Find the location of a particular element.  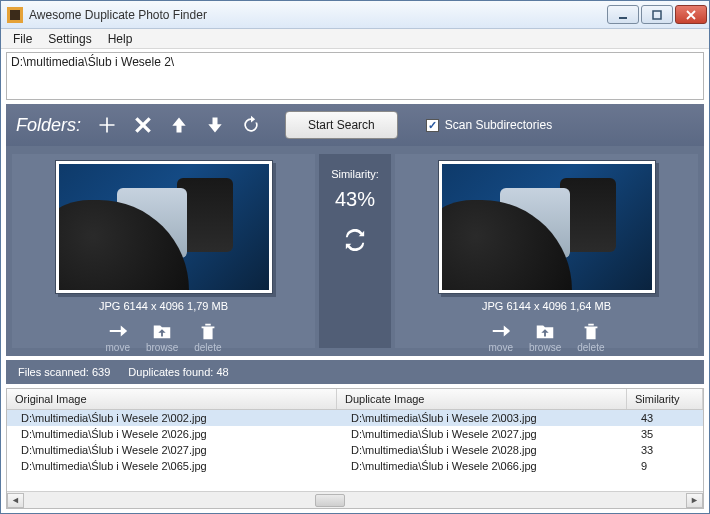

folder-path-entry: D:\multimedia\Ślub i Wesele 2\ is located at coordinates (355, 62).